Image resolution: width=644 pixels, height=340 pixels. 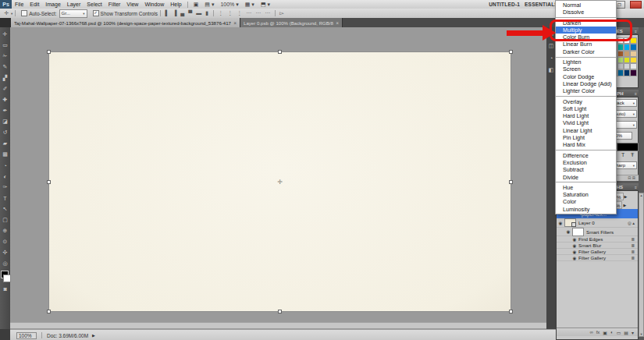 What do you see at coordinates (551, 70) in the screenshot?
I see `collapsed-panel-icon: ◧` at bounding box center [551, 70].